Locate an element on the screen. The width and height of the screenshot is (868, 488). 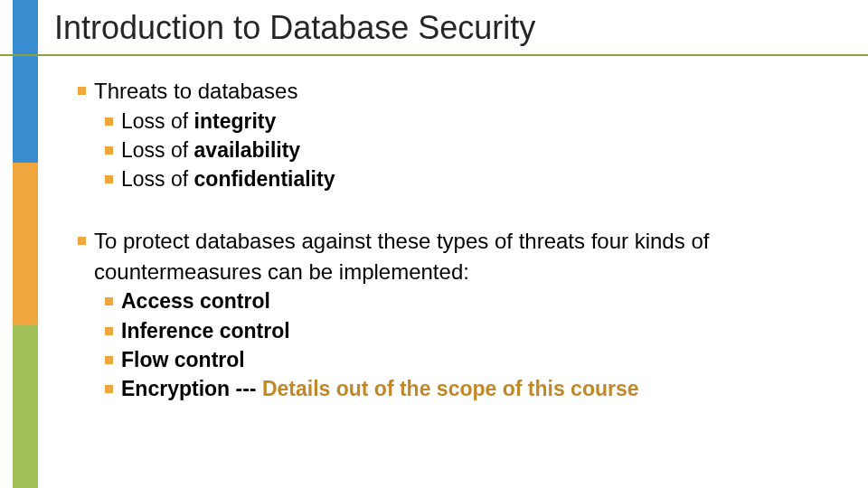
bullet-inference-control: Inference control is located at coordinates (472, 331).